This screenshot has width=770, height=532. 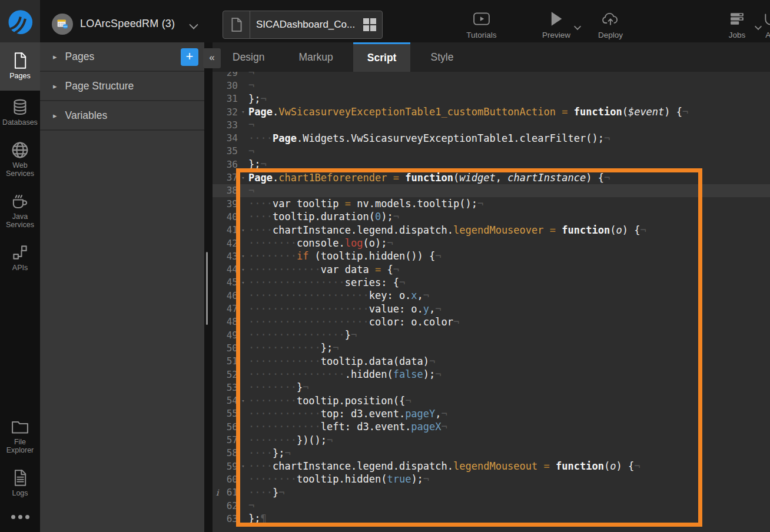 What do you see at coordinates (444, 466) in the screenshot?
I see `code-text: ····chartInstance.legend.dispatch.legend…` at bounding box center [444, 466].